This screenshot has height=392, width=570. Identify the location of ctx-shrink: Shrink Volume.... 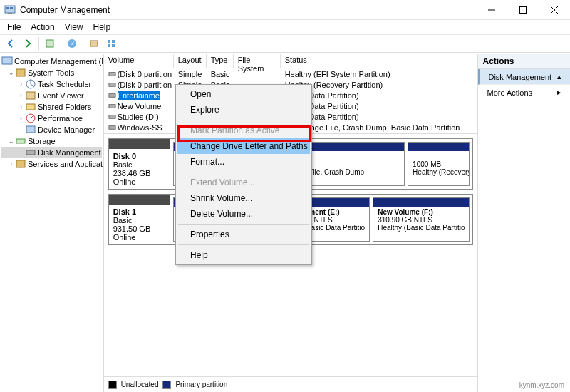
(244, 198).